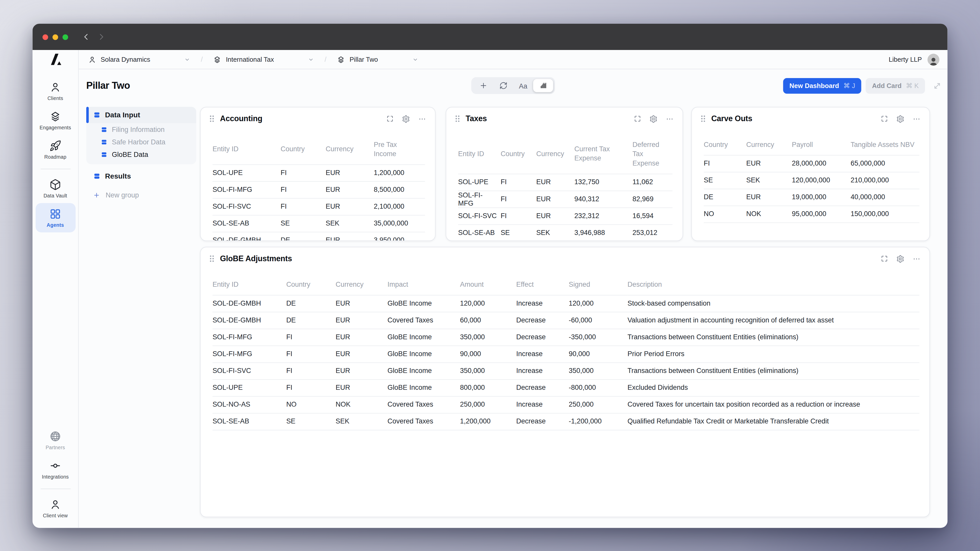 The height and width of the screenshot is (551, 980). I want to click on group-item-results: Results, so click(142, 176).